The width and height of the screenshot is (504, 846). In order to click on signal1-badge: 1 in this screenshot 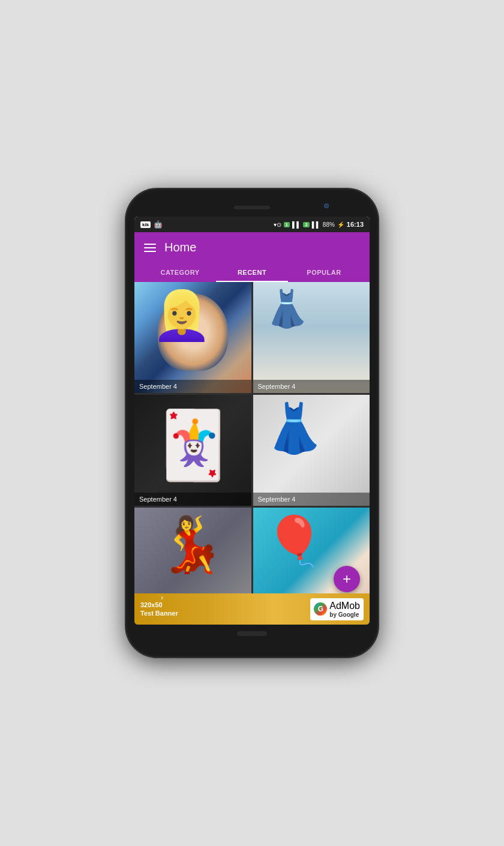, I will do `click(287, 224)`.